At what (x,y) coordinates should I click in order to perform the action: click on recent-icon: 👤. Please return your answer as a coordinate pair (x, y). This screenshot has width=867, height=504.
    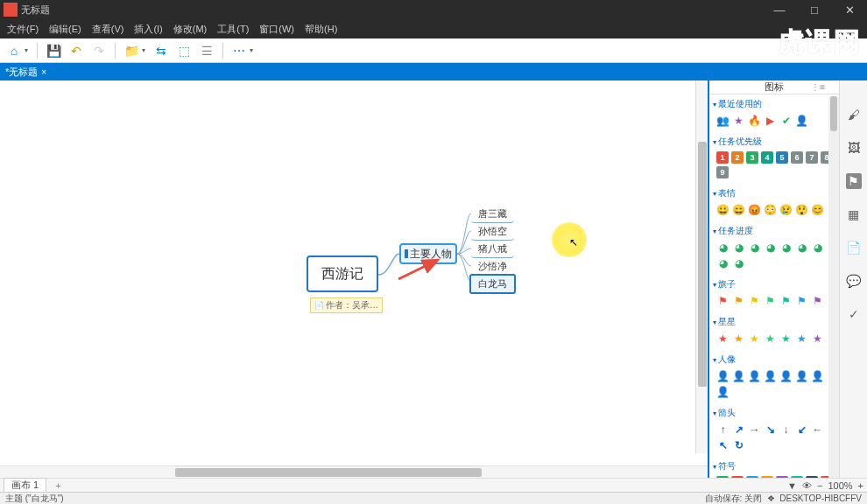
    Looking at the image, I should click on (802, 121).